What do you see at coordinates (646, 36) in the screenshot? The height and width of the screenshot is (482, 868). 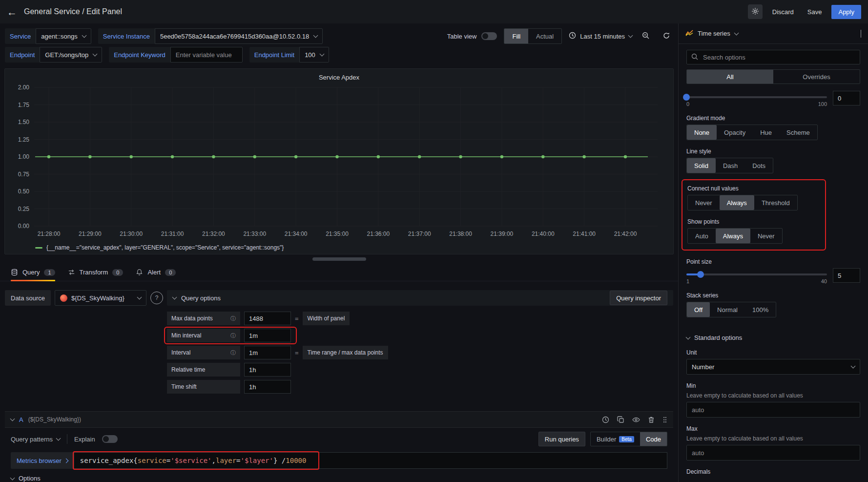 I see `zoom-out-button` at bounding box center [646, 36].